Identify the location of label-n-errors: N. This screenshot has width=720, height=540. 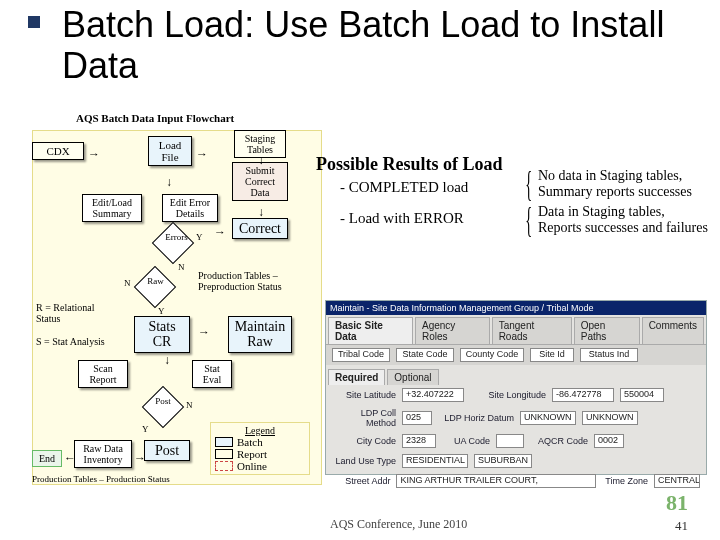
(182, 267).